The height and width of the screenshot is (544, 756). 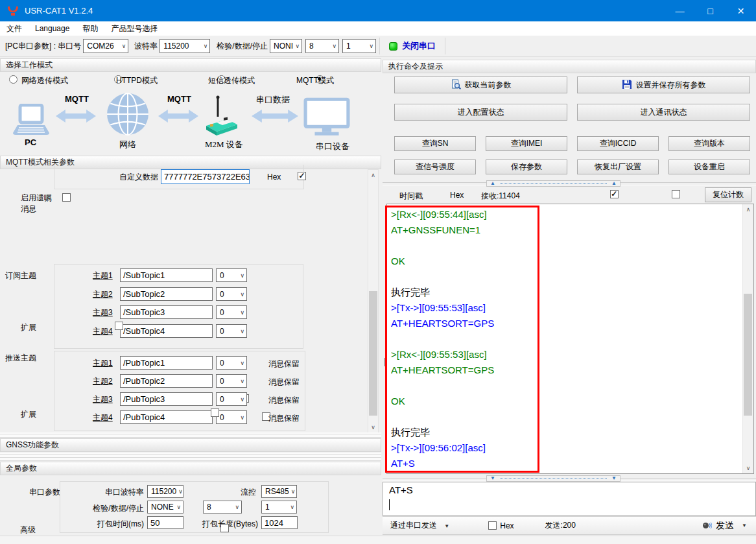 I want to click on log-scrollbar: ∧ ∨, so click(x=748, y=338).